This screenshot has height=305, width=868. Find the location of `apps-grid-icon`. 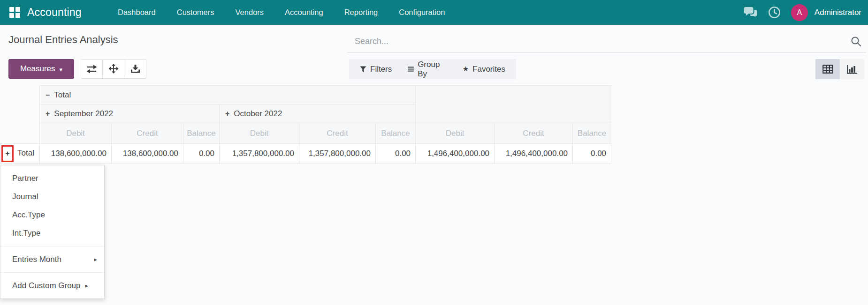

apps-grid-icon is located at coordinates (15, 12).